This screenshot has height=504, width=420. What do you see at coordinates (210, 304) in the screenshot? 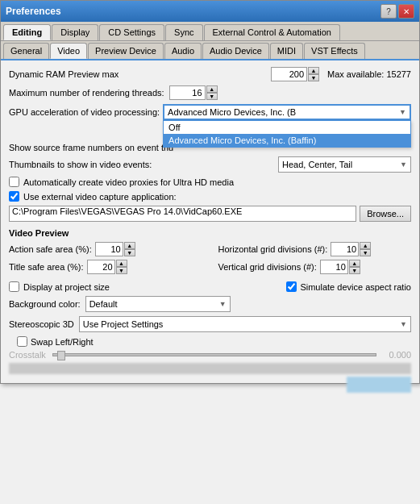
I see `bg-color-row: Background color: Default ▼` at bounding box center [210, 304].